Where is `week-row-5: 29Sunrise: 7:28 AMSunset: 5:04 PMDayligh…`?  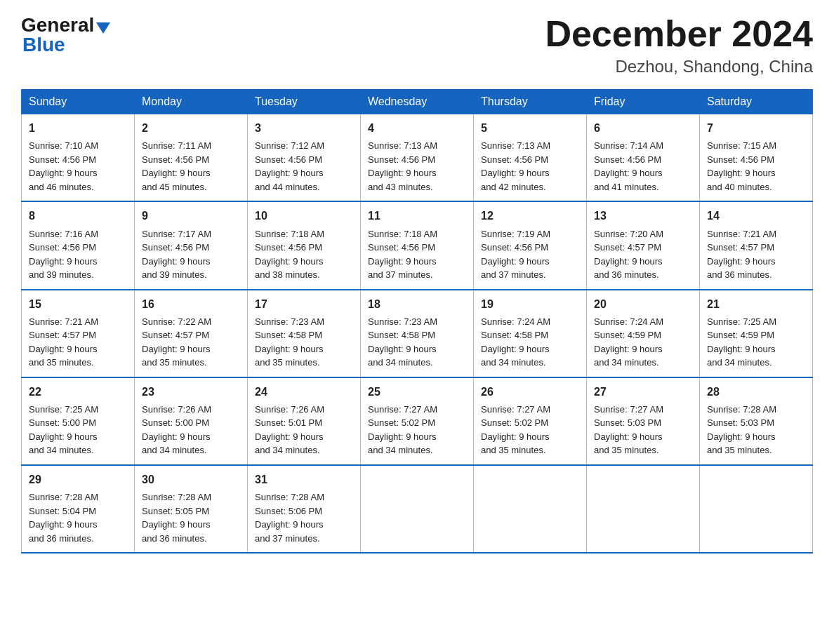
week-row-5: 29Sunrise: 7:28 AMSunset: 5:04 PMDayligh… is located at coordinates (417, 509).